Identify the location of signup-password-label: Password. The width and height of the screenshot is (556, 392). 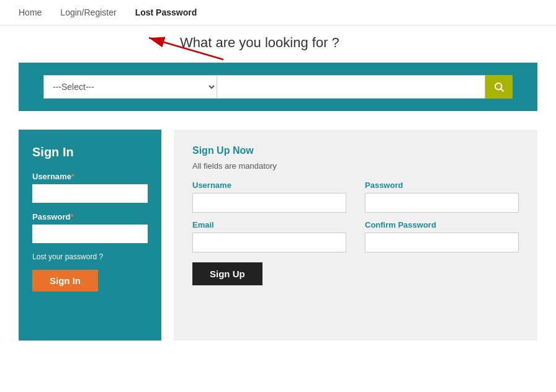
(442, 185).